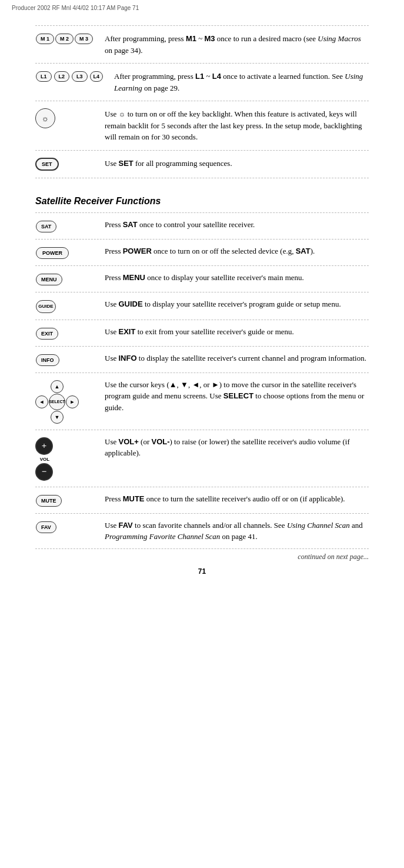 The image size is (404, 868). What do you see at coordinates (202, 531) in the screenshot?
I see `fav-row: FAV Use FAV to scan favorite channels an…` at bounding box center [202, 531].